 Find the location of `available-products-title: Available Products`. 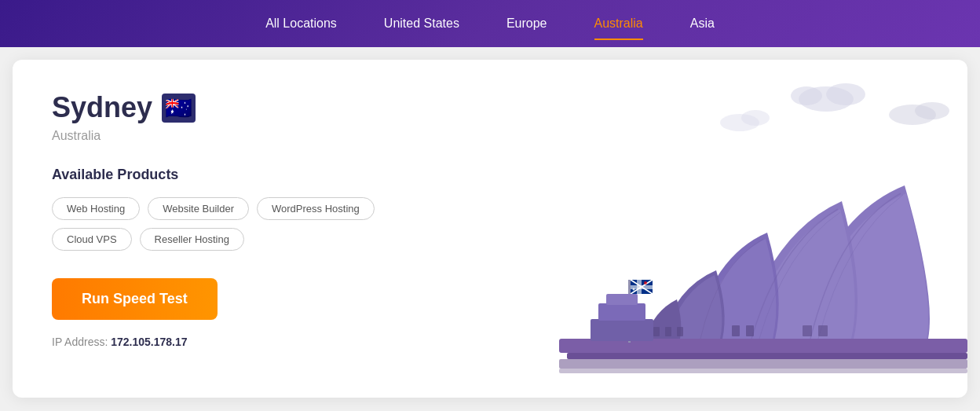

available-products-title: Available Products is located at coordinates (248, 174).